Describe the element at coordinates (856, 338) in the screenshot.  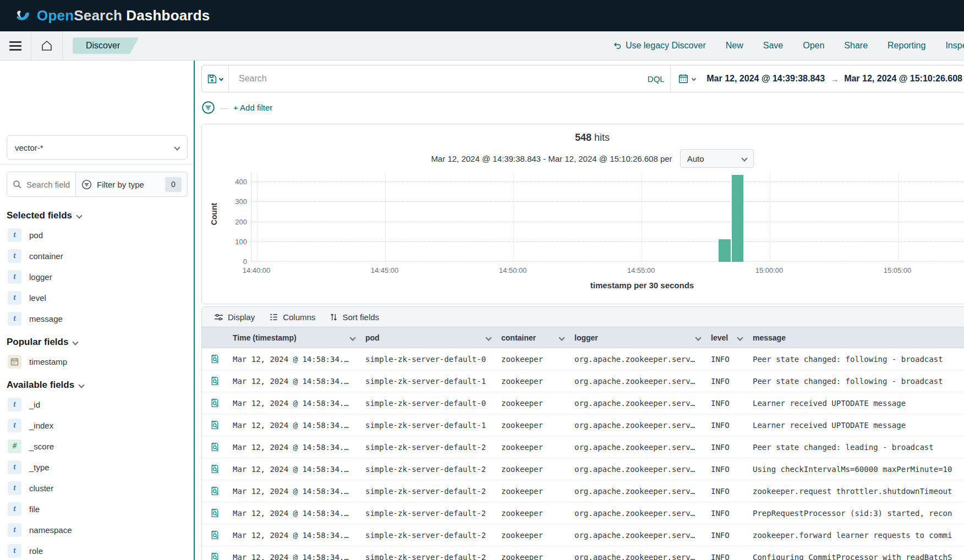
I see `column-header-msg: message` at that location.